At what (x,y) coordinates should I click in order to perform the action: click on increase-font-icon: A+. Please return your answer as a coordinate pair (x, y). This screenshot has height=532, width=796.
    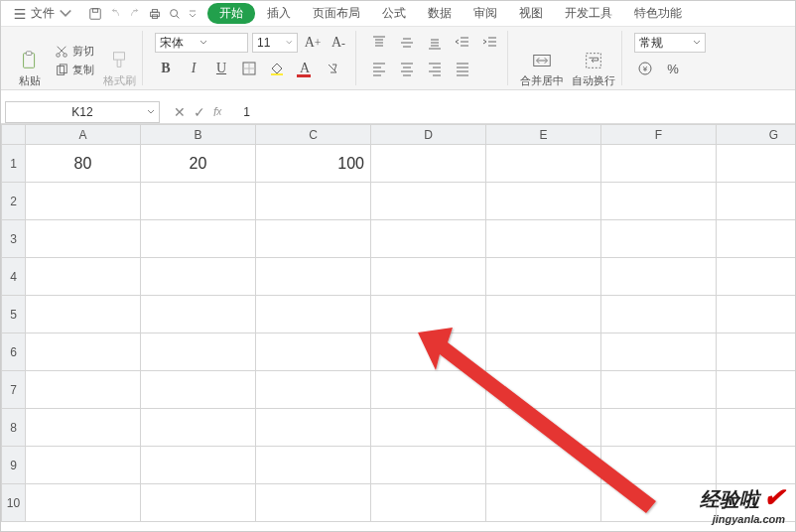
    Looking at the image, I should click on (313, 43).